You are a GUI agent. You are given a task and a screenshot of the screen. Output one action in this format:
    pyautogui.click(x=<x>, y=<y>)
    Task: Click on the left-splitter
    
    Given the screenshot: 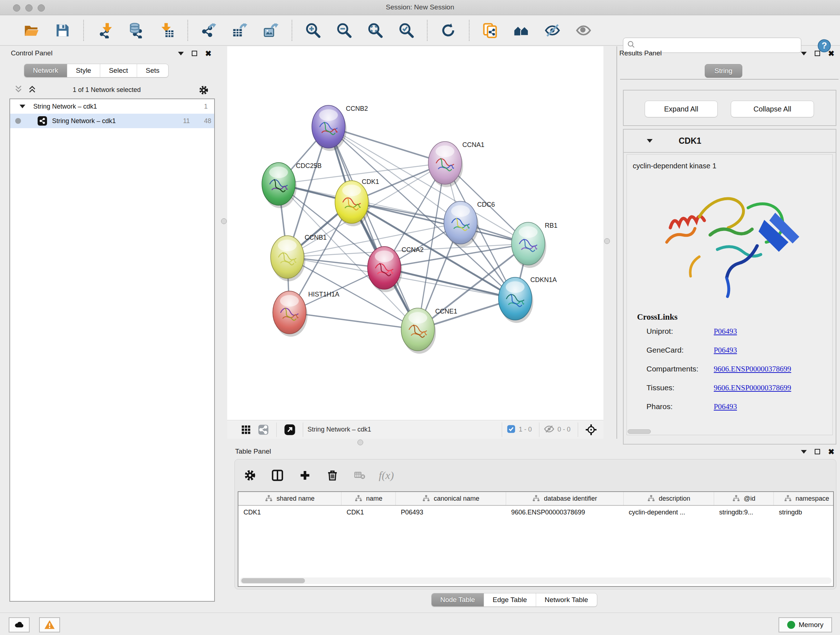 What is the action you would take?
    pyautogui.click(x=224, y=242)
    